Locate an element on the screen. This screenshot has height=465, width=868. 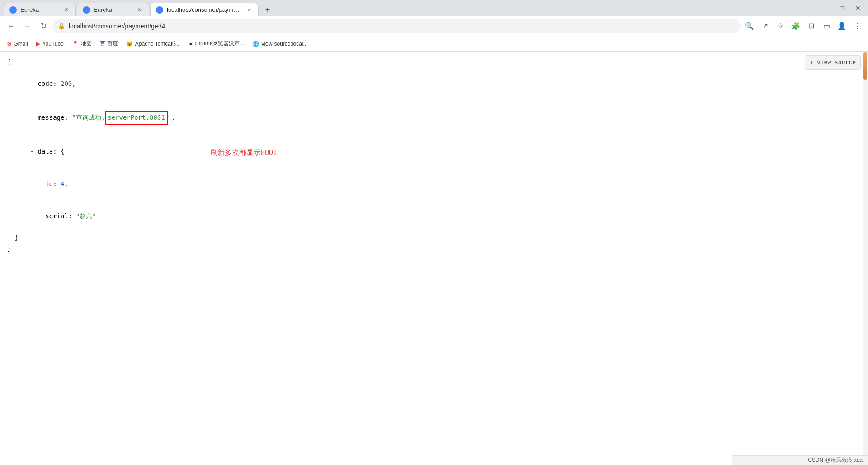
json-data-close: } is located at coordinates (434, 238).